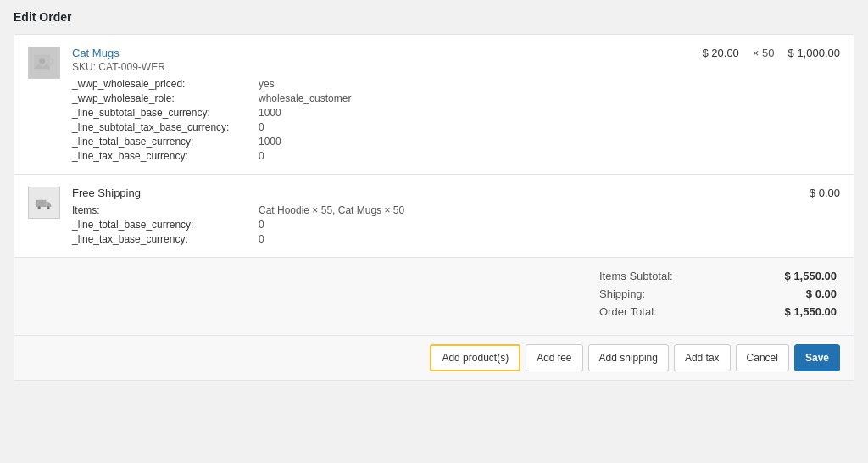  Describe the element at coordinates (305, 98) in the screenshot. I see `meta-val: wholesale_customer` at that location.